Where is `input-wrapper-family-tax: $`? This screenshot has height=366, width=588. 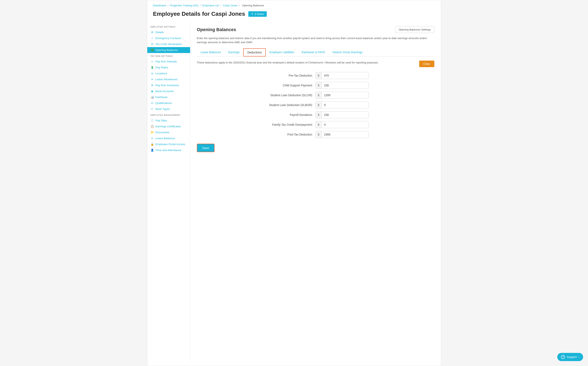
input-wrapper-family-tax: $ is located at coordinates (342, 125).